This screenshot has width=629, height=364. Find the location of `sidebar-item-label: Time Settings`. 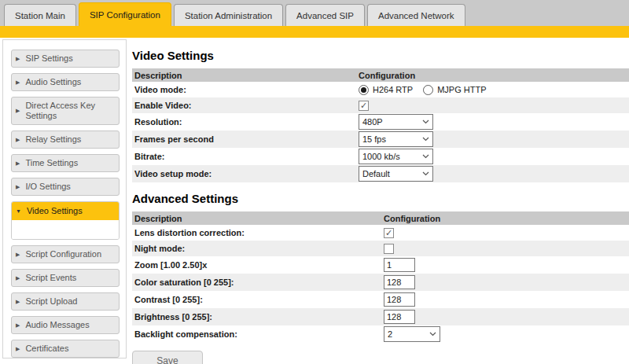

sidebar-item-label: Time Settings is located at coordinates (52, 164).